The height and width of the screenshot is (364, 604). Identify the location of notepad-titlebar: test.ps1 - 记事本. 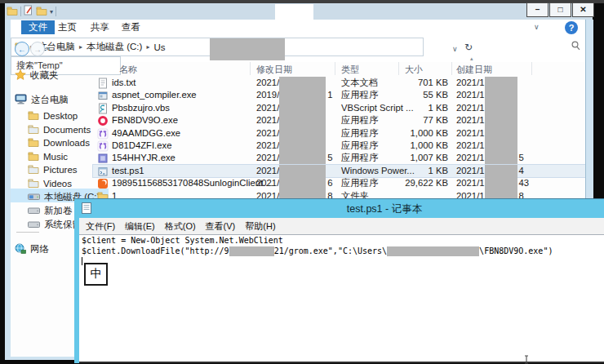
(340, 209).